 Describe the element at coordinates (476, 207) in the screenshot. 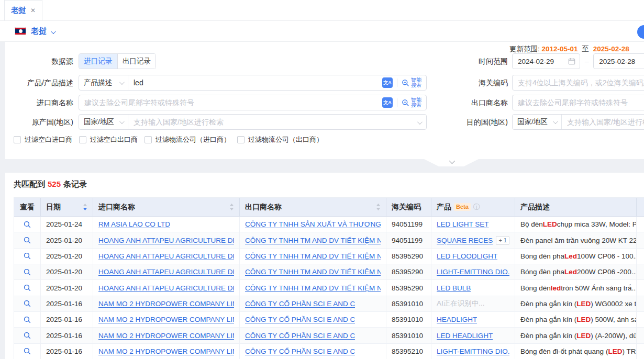

I see `info-icon: ⓘ` at that location.